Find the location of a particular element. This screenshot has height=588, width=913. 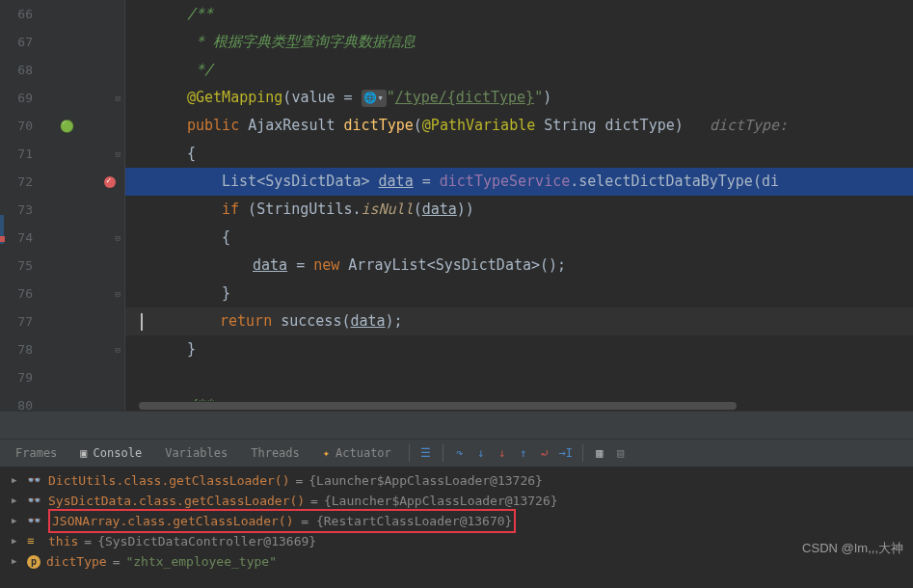

line-number-gutter: 66 67 68 69 70 71 72 73 74 75 76 77 78 7… is located at coordinates (23, 205).